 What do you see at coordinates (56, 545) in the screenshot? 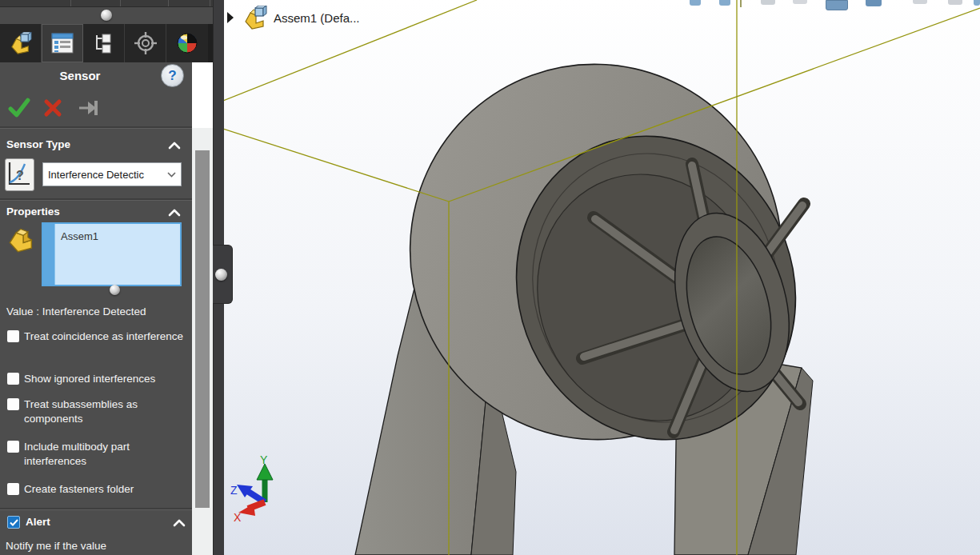
I see `alert-description: Notify me if the value` at bounding box center [56, 545].